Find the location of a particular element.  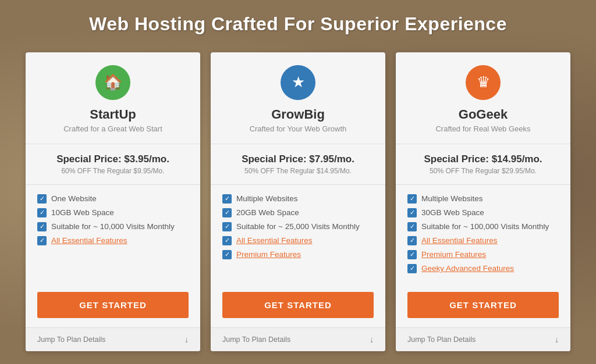

plan-pricing-growbig: Special Price: $7.95/mo.50% OFF The Regu… is located at coordinates (298, 165).